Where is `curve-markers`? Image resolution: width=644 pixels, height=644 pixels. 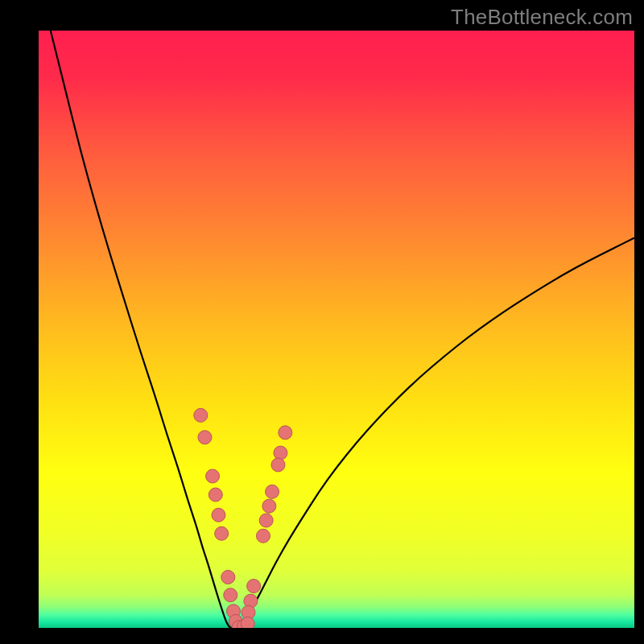
curve-markers is located at coordinates (243, 518).